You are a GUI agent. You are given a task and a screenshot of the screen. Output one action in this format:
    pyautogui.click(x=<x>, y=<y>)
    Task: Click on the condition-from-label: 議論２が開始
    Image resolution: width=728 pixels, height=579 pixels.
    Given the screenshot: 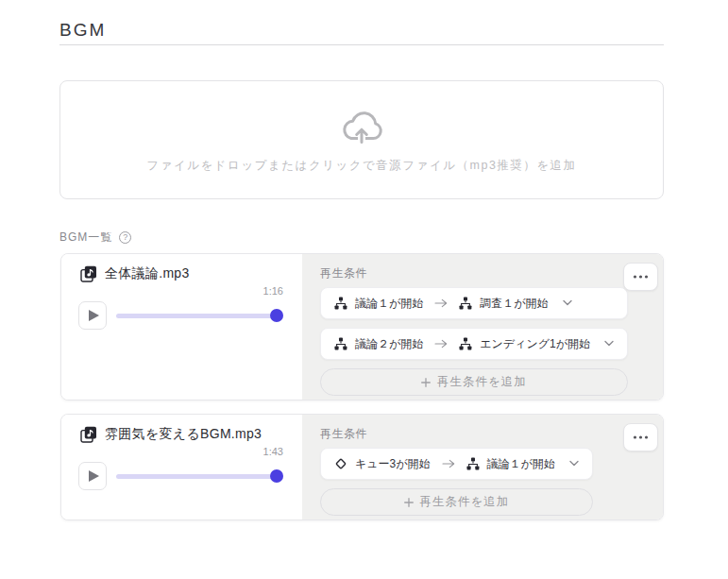 What is the action you would take?
    pyautogui.click(x=389, y=344)
    